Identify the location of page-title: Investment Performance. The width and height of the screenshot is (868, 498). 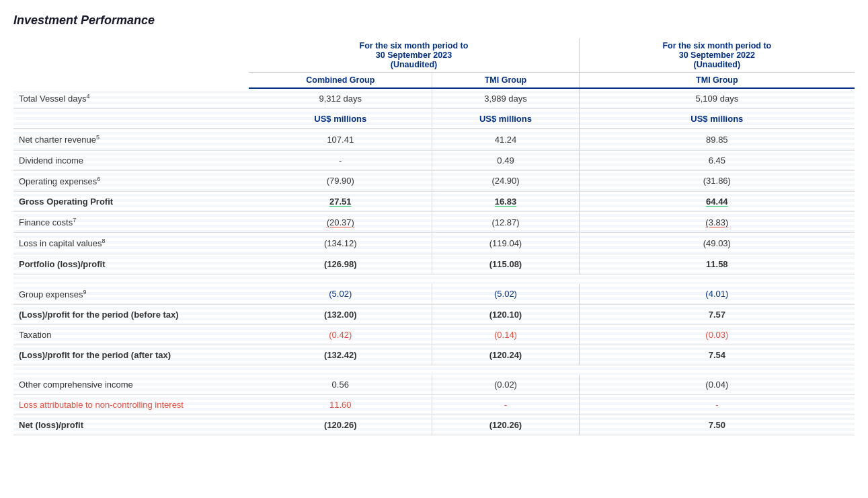
(434, 20).